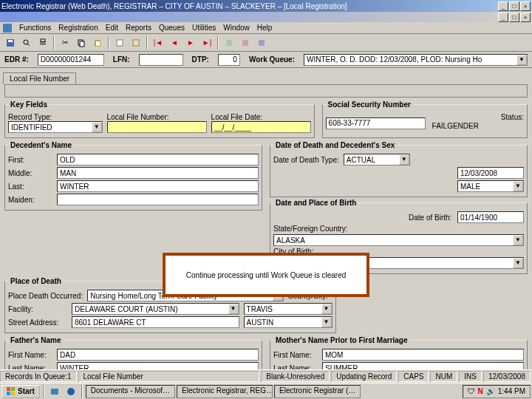 This screenshot has height=399, width=532. I want to click on edr-label: EDR #:, so click(16, 59).